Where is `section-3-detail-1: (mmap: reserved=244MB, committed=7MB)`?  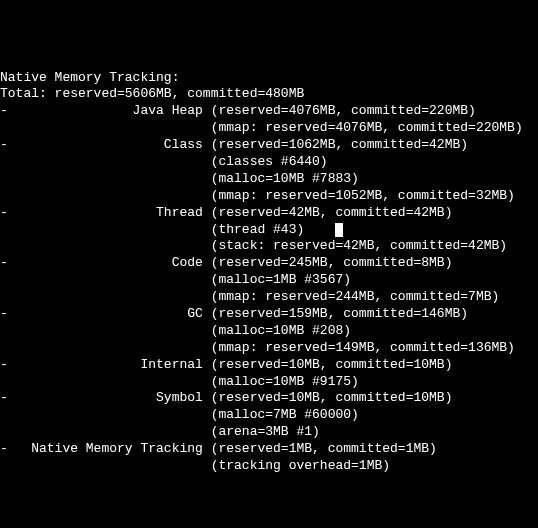 section-3-detail-1: (mmap: reserved=244MB, committed=7MB) is located at coordinates (269, 298).